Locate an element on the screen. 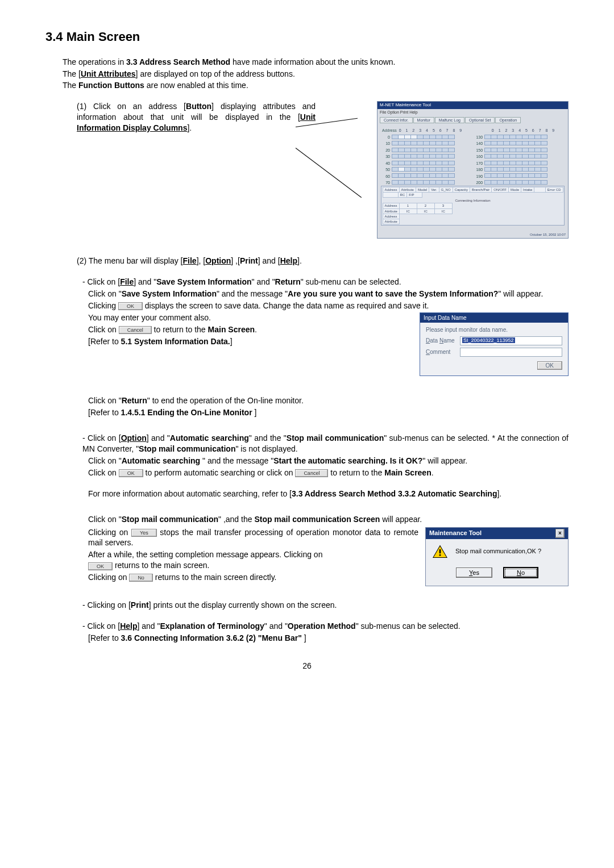 The height and width of the screenshot is (868, 614). tab-operation: Operation is located at coordinates (508, 120).